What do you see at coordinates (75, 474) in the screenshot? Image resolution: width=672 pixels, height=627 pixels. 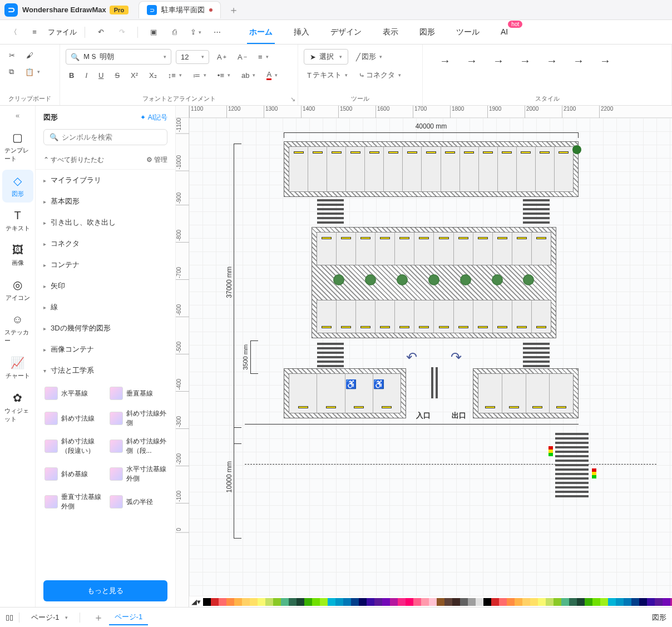 I see `shape-item: 斜め基線` at bounding box center [75, 474].